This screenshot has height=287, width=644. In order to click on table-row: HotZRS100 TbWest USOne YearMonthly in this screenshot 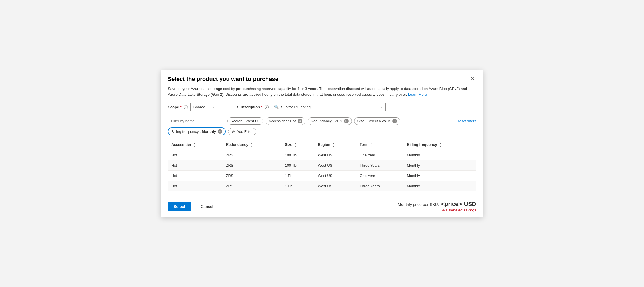, I will do `click(322, 155)`.